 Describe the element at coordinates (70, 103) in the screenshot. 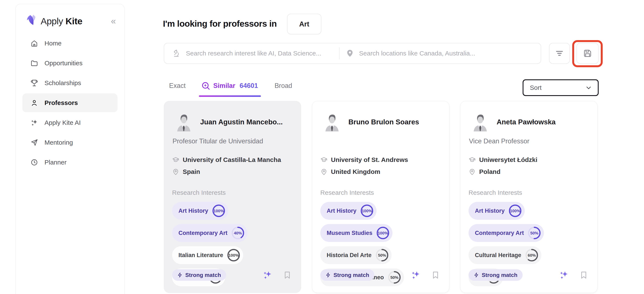

I see `sidebar-item-professors: Professors` at that location.